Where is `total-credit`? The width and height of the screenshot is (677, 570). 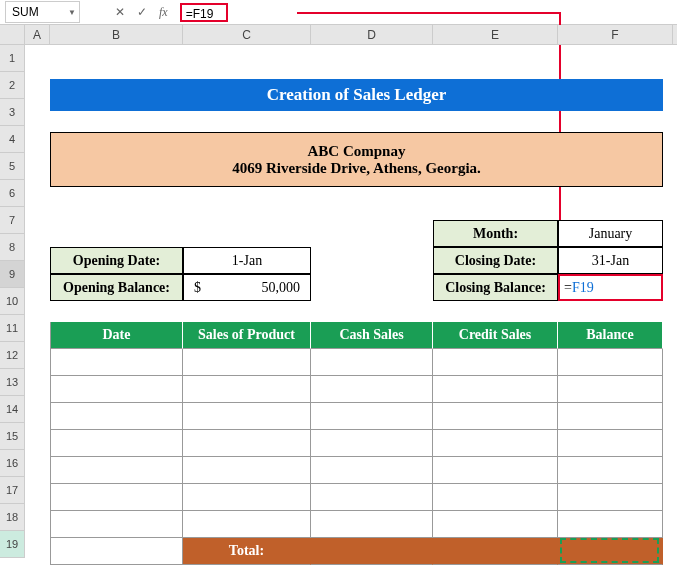 total-credit is located at coordinates (496, 552).